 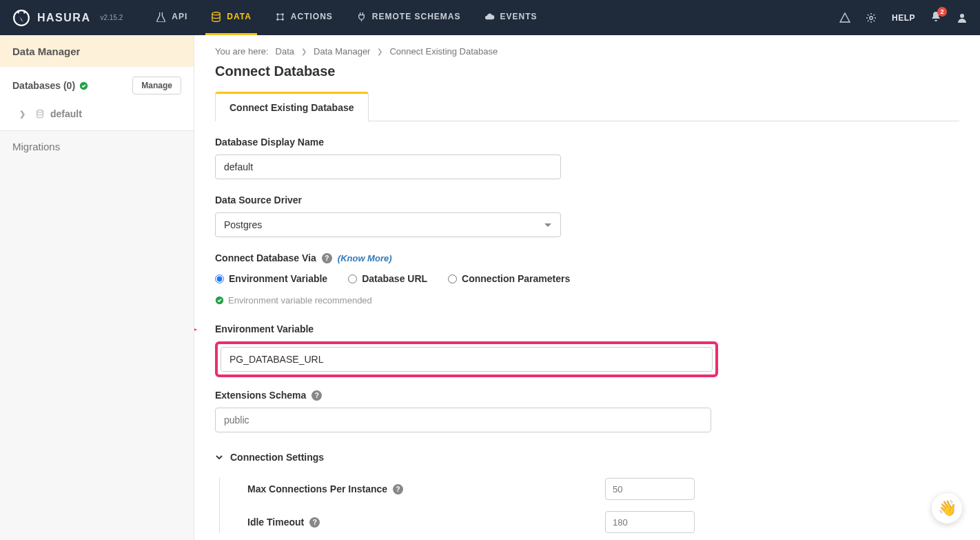 What do you see at coordinates (361, 17) in the screenshot?
I see `plug-icon` at bounding box center [361, 17].